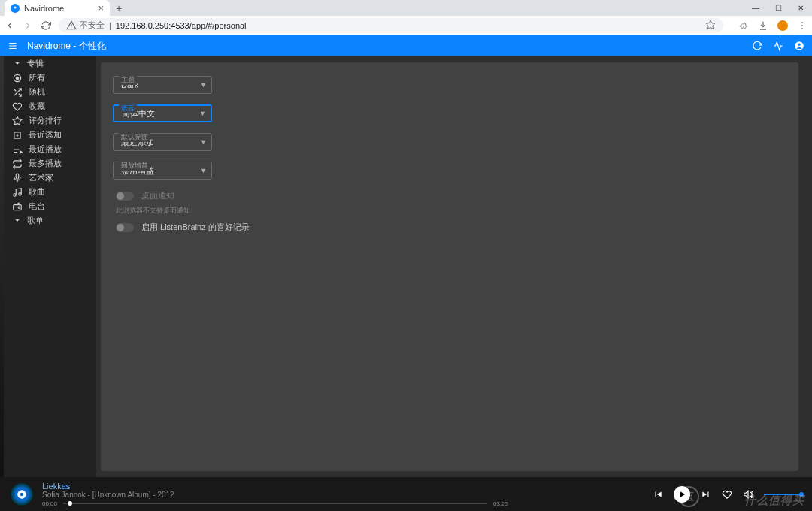  What do you see at coordinates (48, 221) in the screenshot?
I see `sidebar-section-playlist: 歌单` at bounding box center [48, 221].